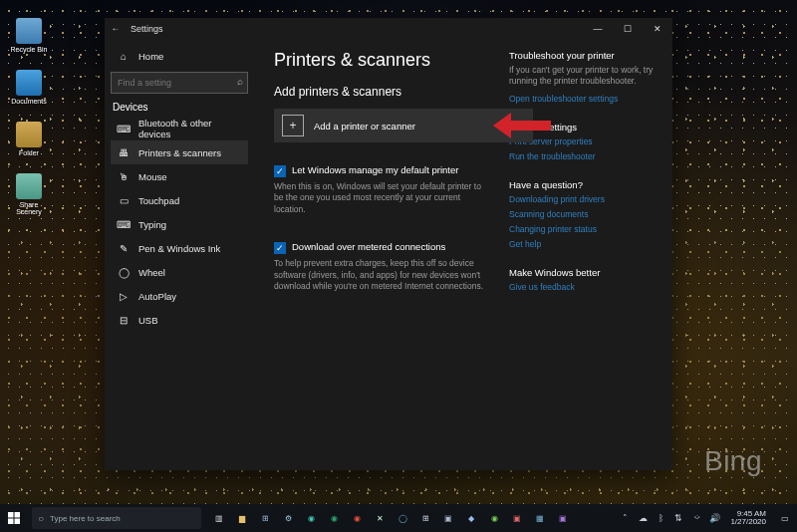 The height and width of the screenshot is (532, 797). I want to click on icon-label: Folder, so click(29, 153).